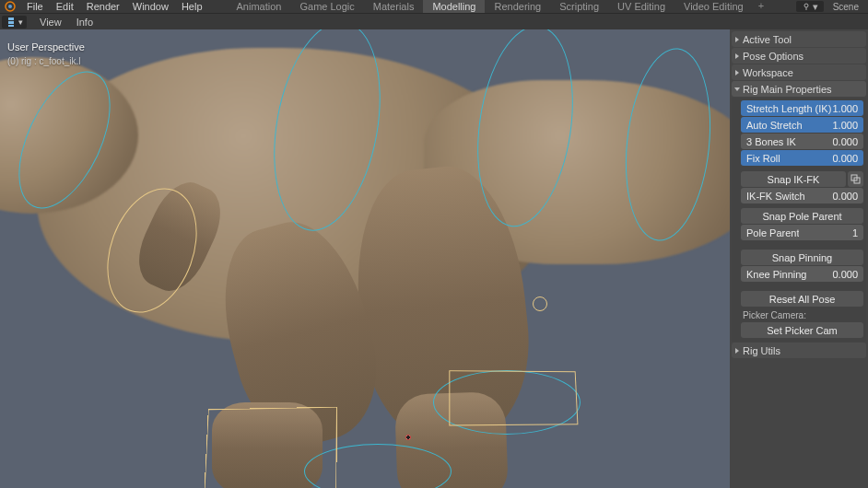 The width and height of the screenshot is (868, 488). Describe the element at coordinates (799, 55) in the screenshot. I see `panel-pose-options: Pose Options` at that location.